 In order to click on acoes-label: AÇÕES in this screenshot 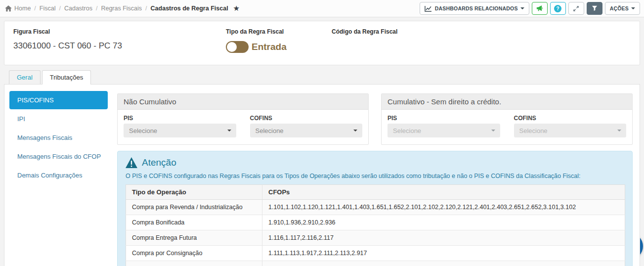, I will do `click(619, 8)`.